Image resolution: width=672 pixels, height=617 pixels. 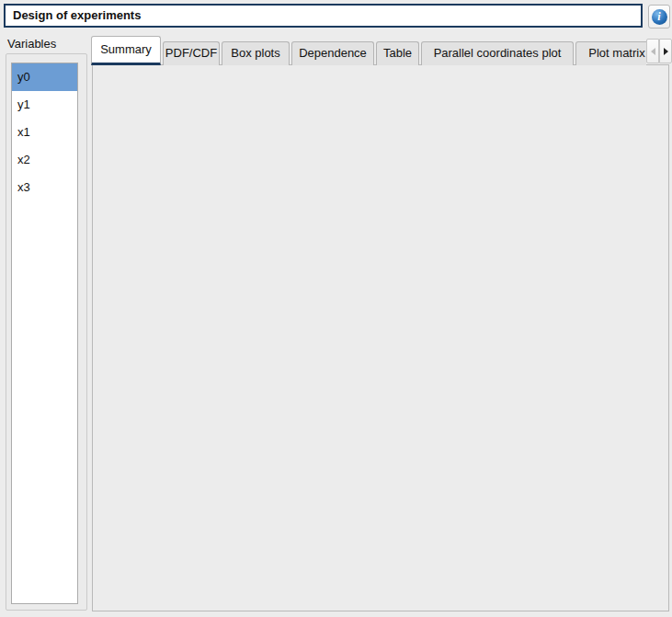 I want to click on info-button: i, so click(x=659, y=17).